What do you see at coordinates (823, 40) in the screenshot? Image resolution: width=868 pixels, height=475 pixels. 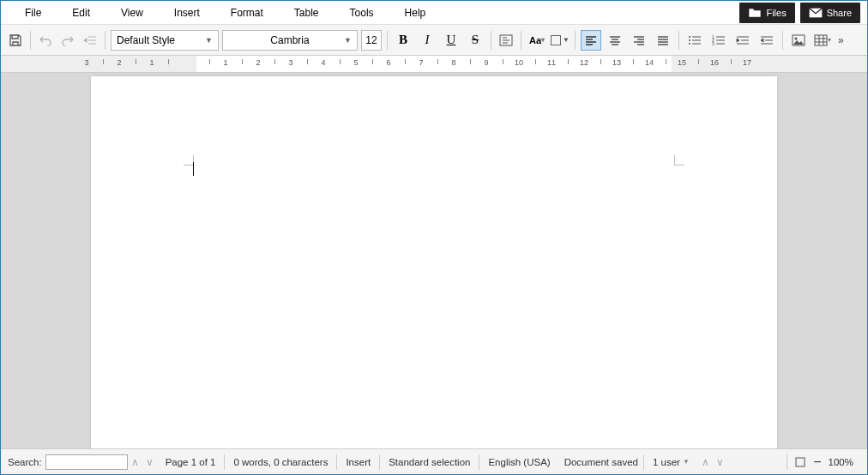 I see `insert-table-button: ▾` at bounding box center [823, 40].